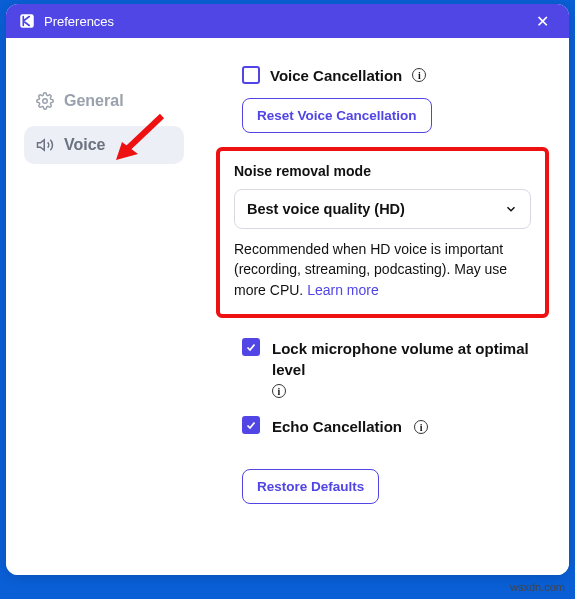  Describe the element at coordinates (85, 145) in the screenshot. I see `sidebar-item-label: Voice` at that location.